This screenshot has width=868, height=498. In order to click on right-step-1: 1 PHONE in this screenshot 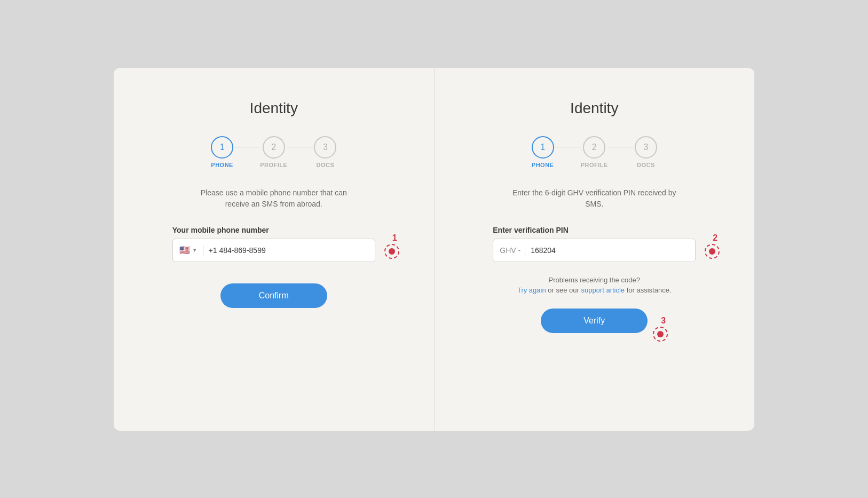, I will do `click(543, 152)`.